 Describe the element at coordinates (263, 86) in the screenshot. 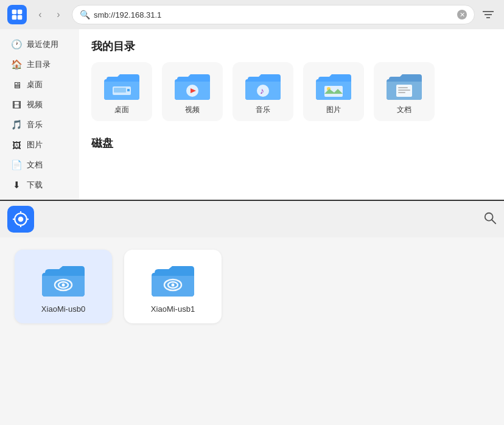

I see `folder-music-icon: ♪` at that location.